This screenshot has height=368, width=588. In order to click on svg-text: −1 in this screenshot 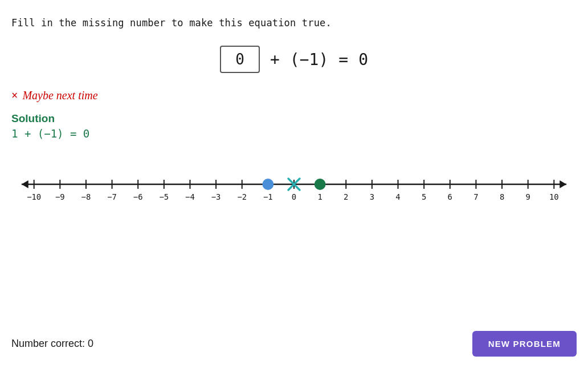, I will do `click(268, 197)`.